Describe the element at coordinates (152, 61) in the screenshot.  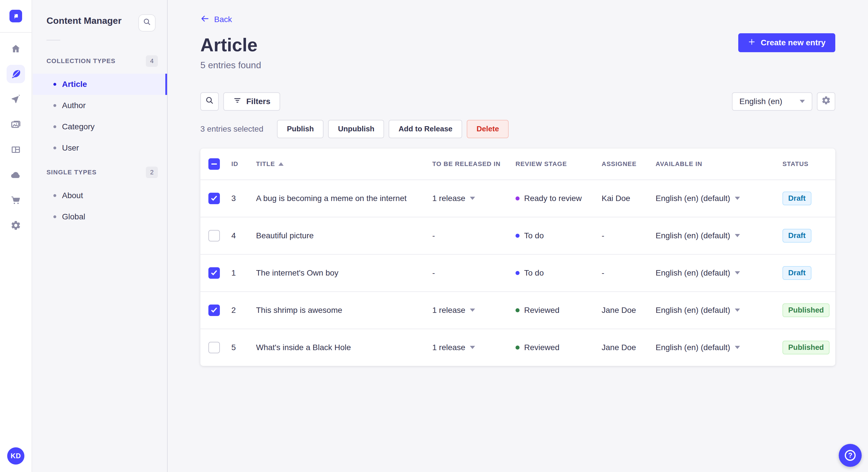
I see `section-count-badge: 4` at that location.